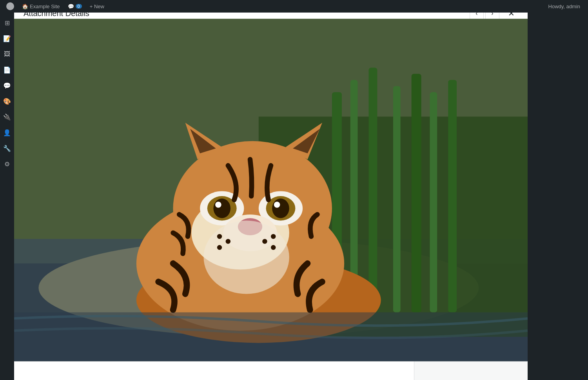 This screenshot has height=380, width=588. I want to click on home-icon: 🏠, so click(25, 6).